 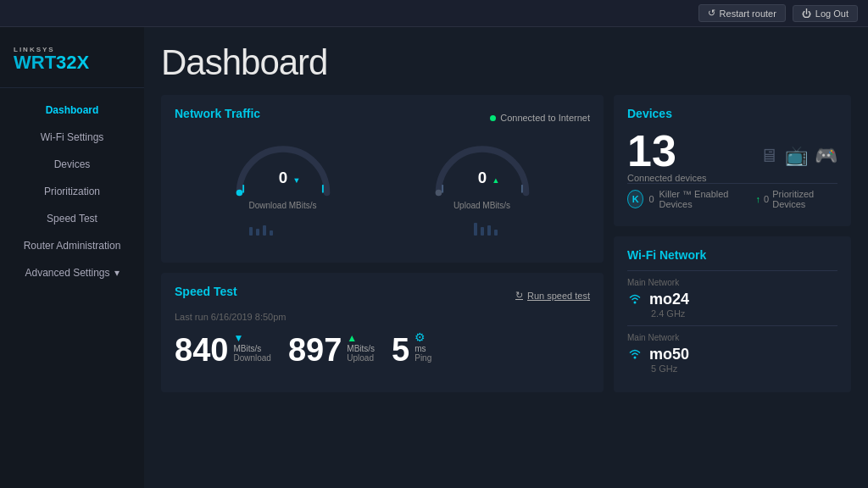 I want to click on devices-count: 13, so click(x=667, y=151).